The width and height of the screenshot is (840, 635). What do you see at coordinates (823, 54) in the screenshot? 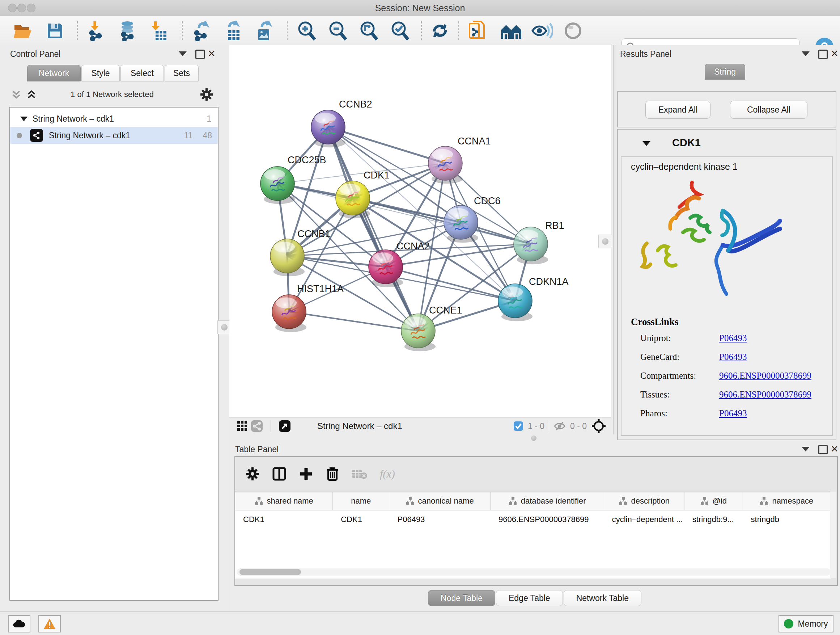
I see `results-panel-float-icon` at bounding box center [823, 54].